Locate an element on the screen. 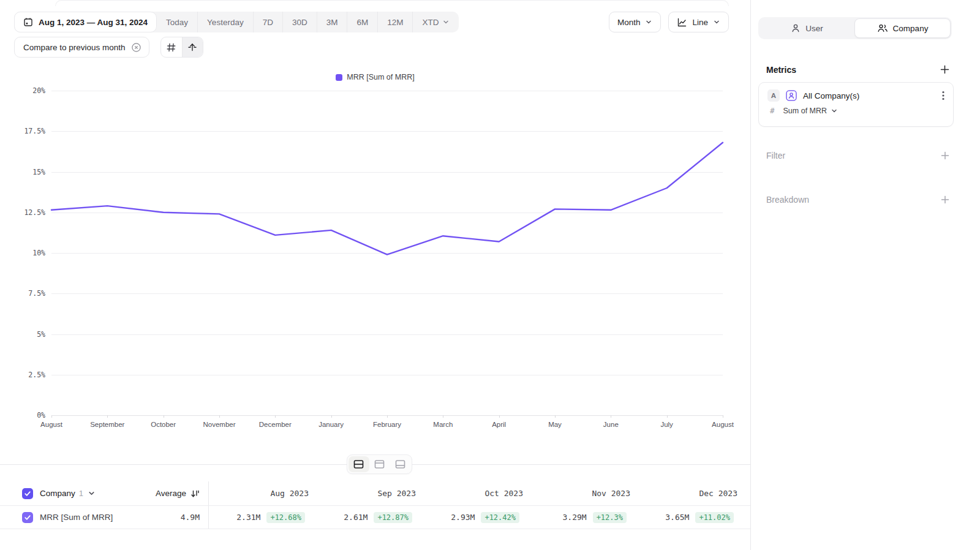  tab-company: Company is located at coordinates (903, 28).